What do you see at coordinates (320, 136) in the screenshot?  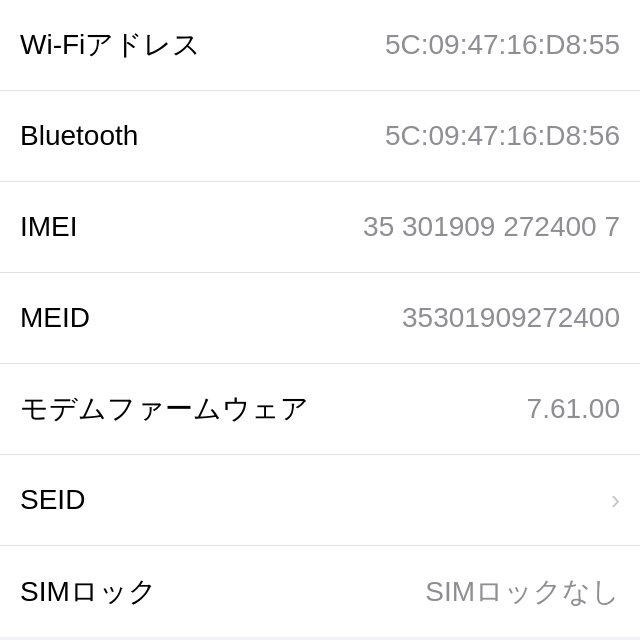 I see `settings-row-bluetooth: Bluetooth5C:09:47:16:D8:56` at bounding box center [320, 136].